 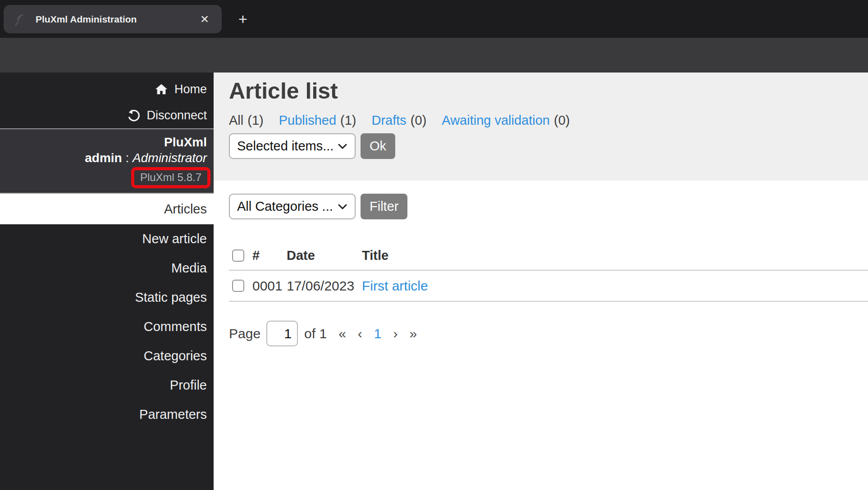 I want to click on selected-items-value: Selected items..., so click(x=285, y=146).